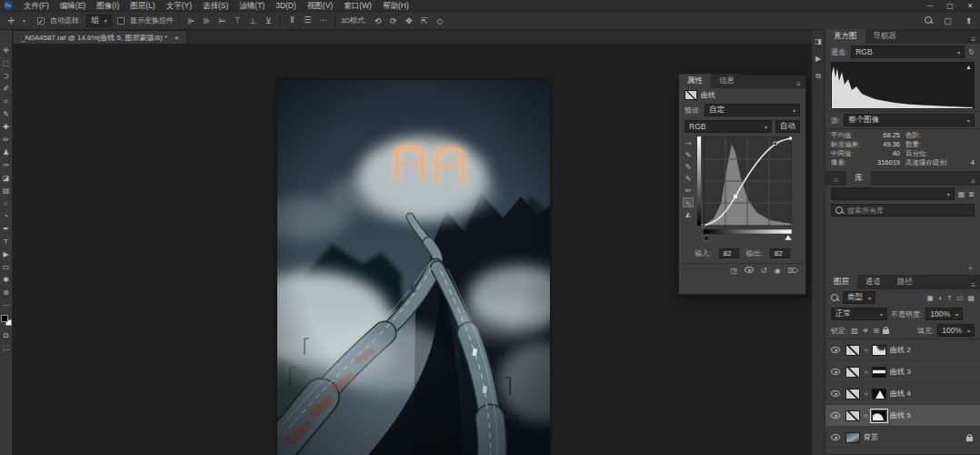 Image resolution: width=980 pixels, height=455 pixels. Describe the element at coordinates (971, 53) in the screenshot. I see `refresh-icon: ↻` at that location.